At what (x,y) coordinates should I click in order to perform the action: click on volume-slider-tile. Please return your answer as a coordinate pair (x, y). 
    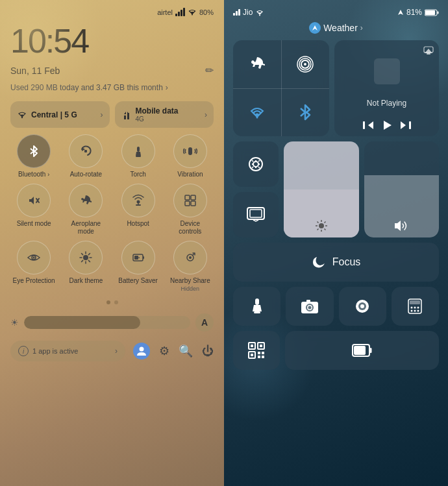
    Looking at the image, I should click on (402, 189).